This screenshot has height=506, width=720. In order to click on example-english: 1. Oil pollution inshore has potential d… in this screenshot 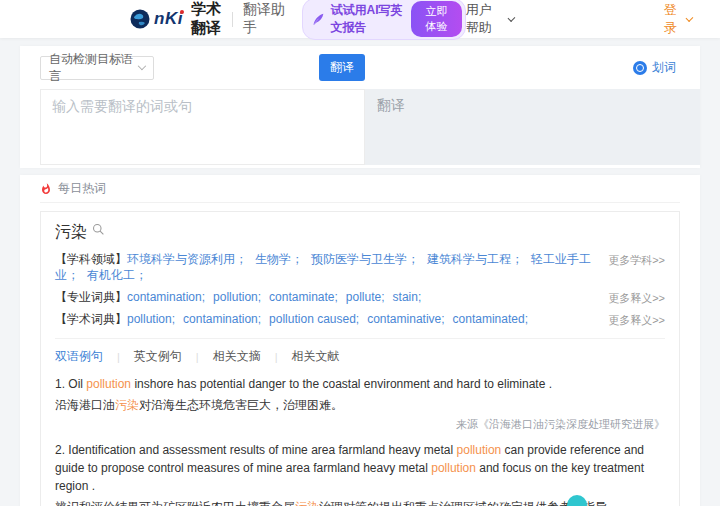, I will do `click(360, 384)`.